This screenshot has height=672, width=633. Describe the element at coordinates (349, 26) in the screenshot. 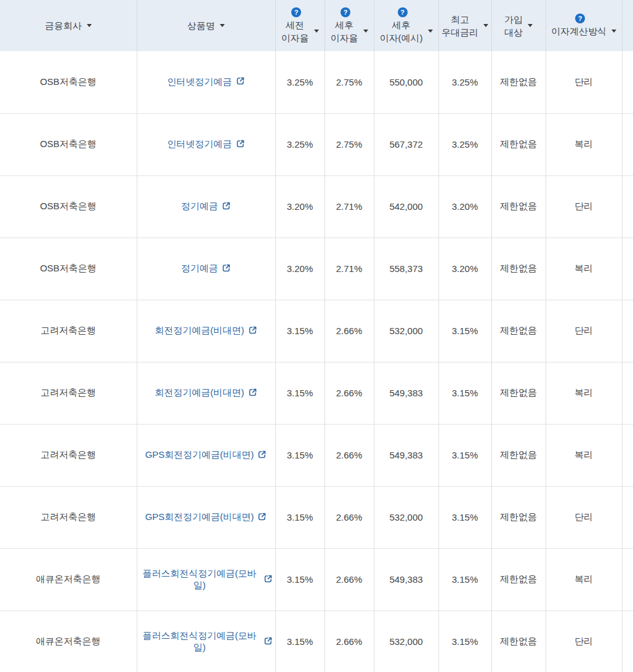

I see `column-header-after-tax-rate: ? 세후 이자율` at that location.